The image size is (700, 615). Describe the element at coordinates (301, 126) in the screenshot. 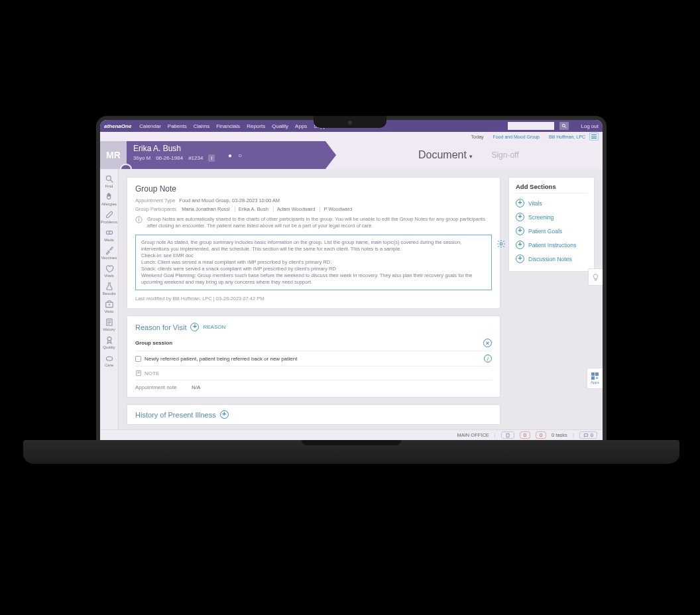

I see `nav-apps: Apps` at that location.